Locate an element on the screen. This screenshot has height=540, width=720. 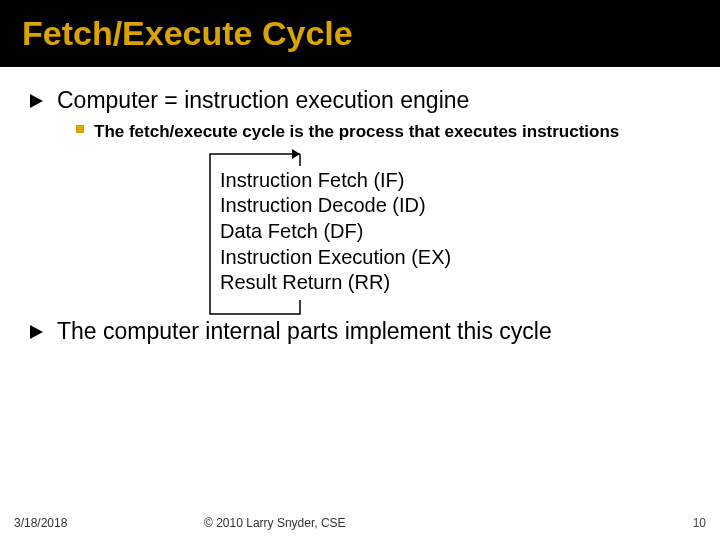
footer-page-number: 10 is located at coordinates (686, 523).